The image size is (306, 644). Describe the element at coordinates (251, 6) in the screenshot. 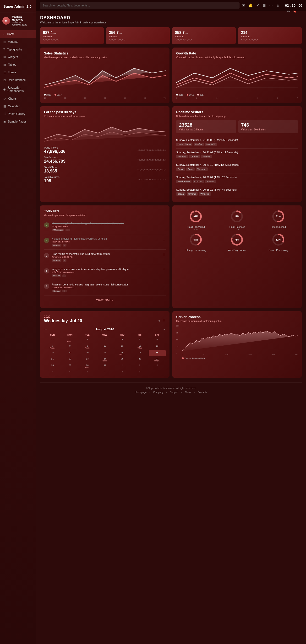

I see `bell-icon: 🔔` at that location.